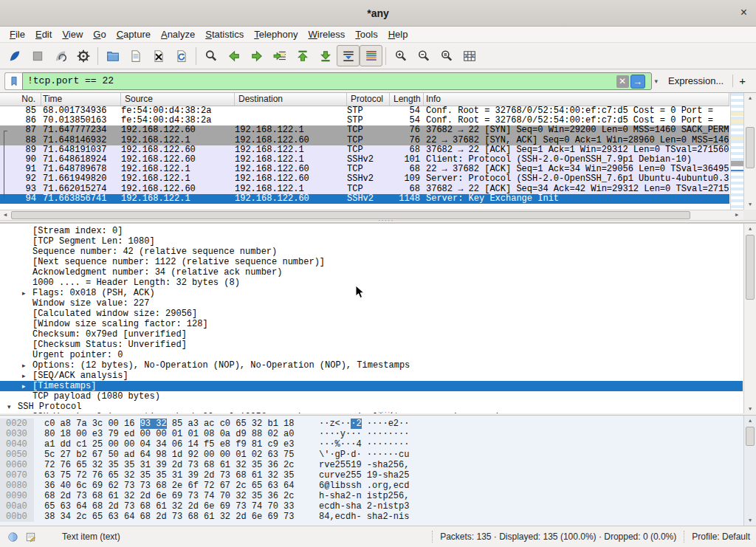  What do you see at coordinates (178, 34) in the screenshot?
I see `menu-item-analyze: Analyze` at bounding box center [178, 34].